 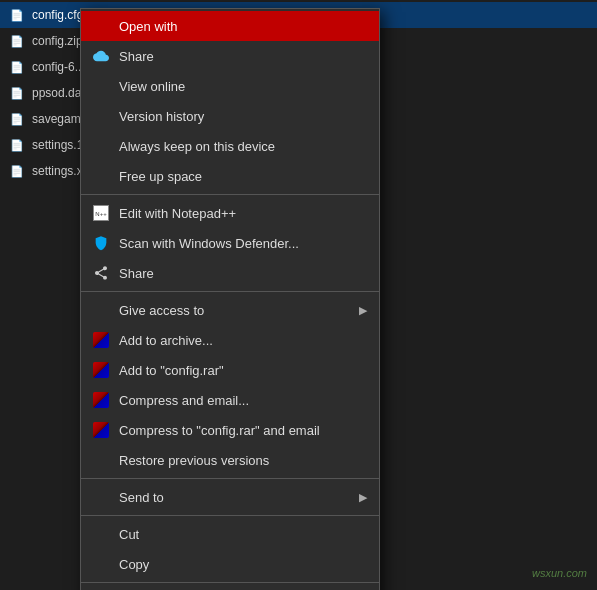 What do you see at coordinates (101, 340) in the screenshot?
I see `menu-item-icon-add-archive` at bounding box center [101, 340].